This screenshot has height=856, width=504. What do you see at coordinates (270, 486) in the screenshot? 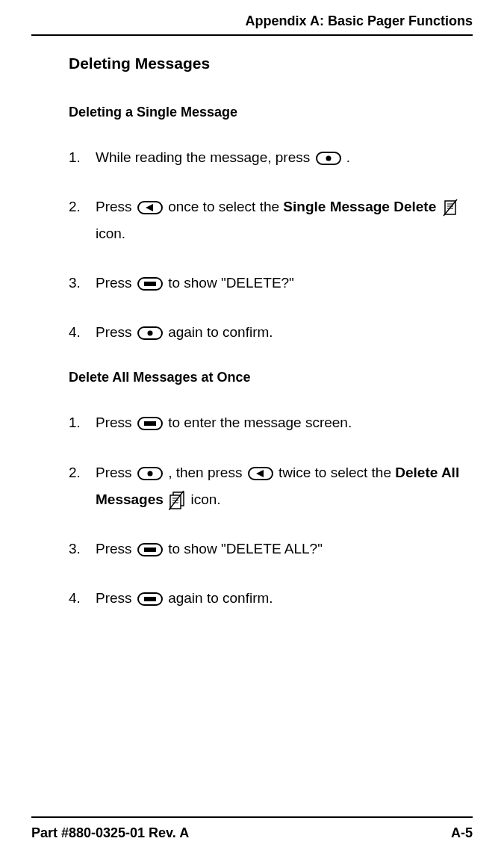
I see `list-item: Press , then press twice to select the D…` at bounding box center [270, 486].